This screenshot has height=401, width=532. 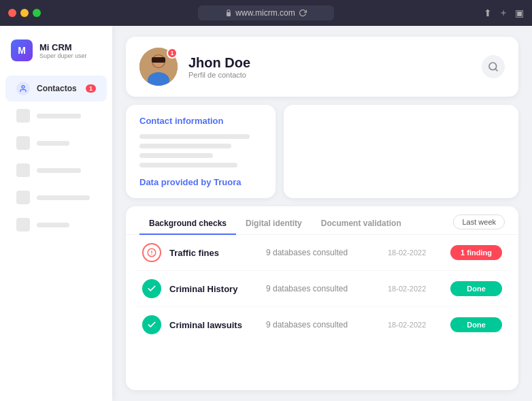 What do you see at coordinates (201, 121) in the screenshot?
I see `contact-info-title: Contact information` at bounding box center [201, 121].